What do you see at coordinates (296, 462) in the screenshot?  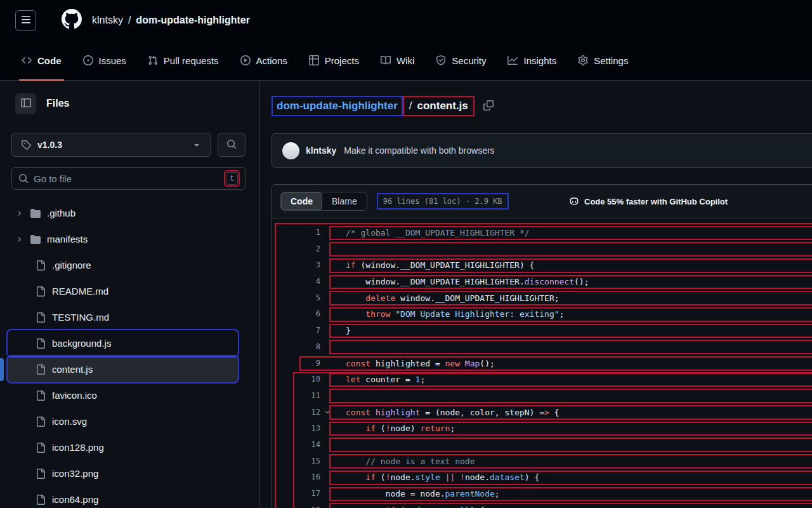 I see `line-number: 15` at bounding box center [296, 462].